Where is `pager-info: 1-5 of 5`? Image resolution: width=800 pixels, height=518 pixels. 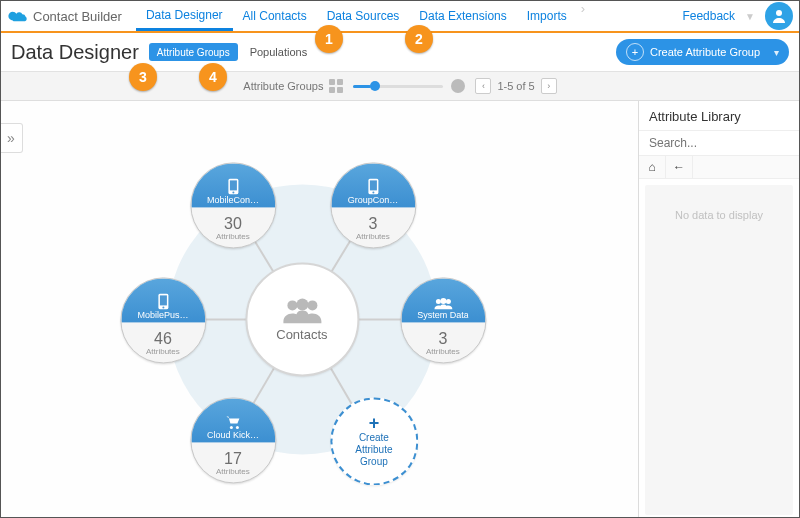 pager-info: 1-5 of 5 is located at coordinates (516, 86).